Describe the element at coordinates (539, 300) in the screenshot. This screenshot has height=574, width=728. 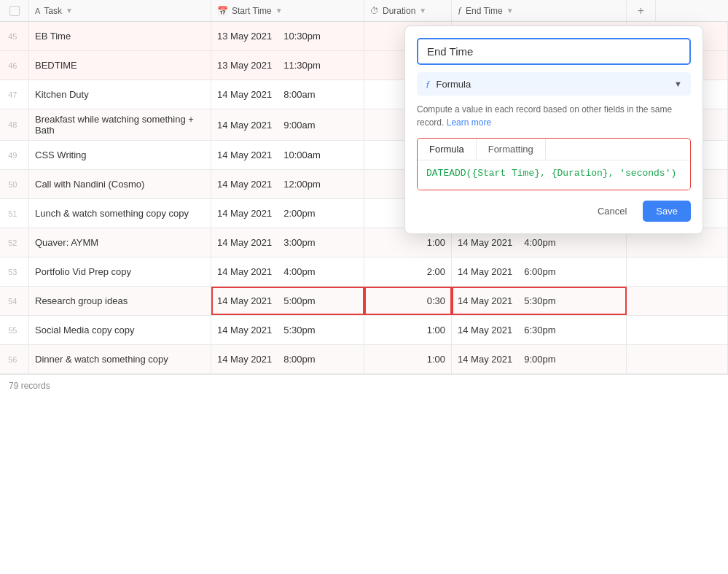
I see `cell-endtime-54: 14 May 2021 5:30pm` at that location.